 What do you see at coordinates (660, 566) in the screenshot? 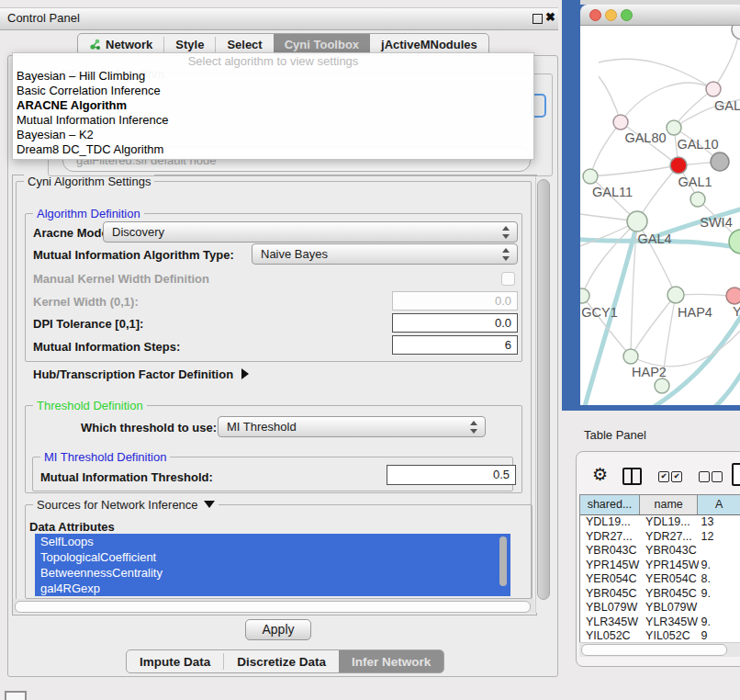
I see `table-row: YPR145W YPR145W 9.` at bounding box center [660, 566].